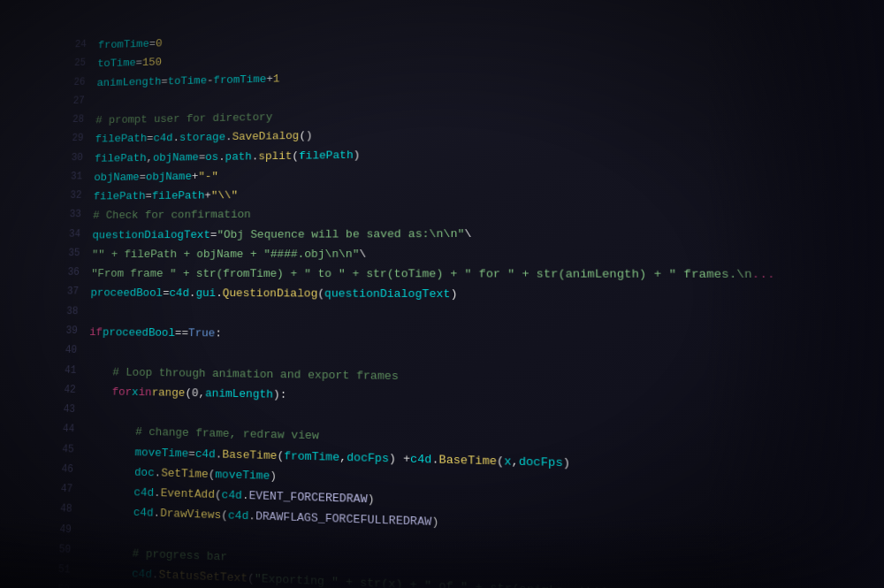 The image size is (884, 588). What do you see at coordinates (64, 292) in the screenshot?
I see `line-number: 37` at bounding box center [64, 292].